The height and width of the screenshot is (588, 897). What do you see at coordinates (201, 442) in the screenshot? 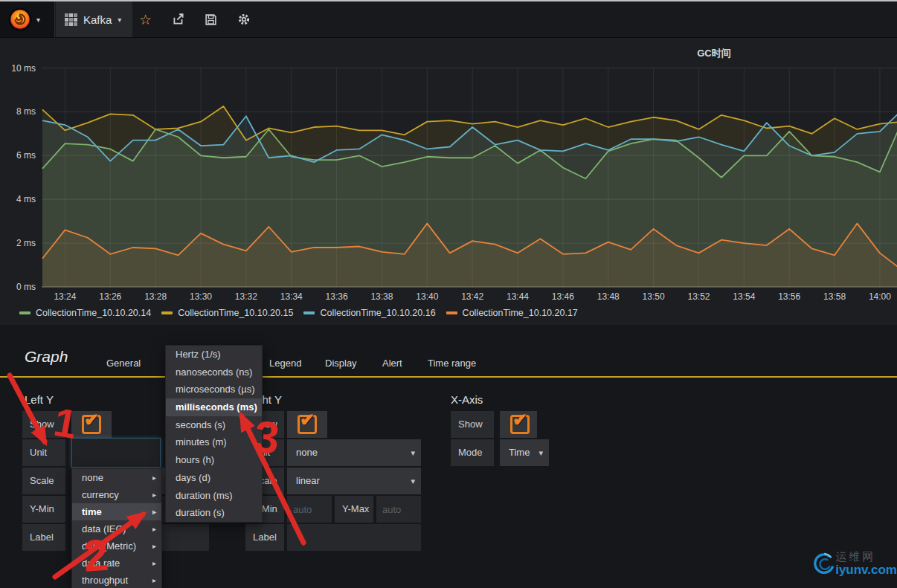
I see `menu-item-label: minutes (m)` at bounding box center [201, 442].